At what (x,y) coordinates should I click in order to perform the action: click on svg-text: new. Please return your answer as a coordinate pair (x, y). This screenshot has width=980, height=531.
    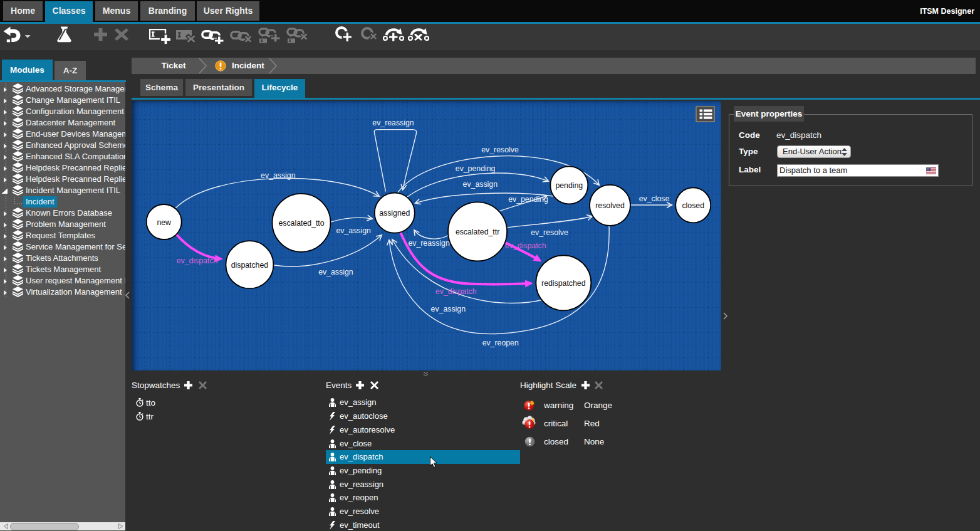
    Looking at the image, I should click on (164, 223).